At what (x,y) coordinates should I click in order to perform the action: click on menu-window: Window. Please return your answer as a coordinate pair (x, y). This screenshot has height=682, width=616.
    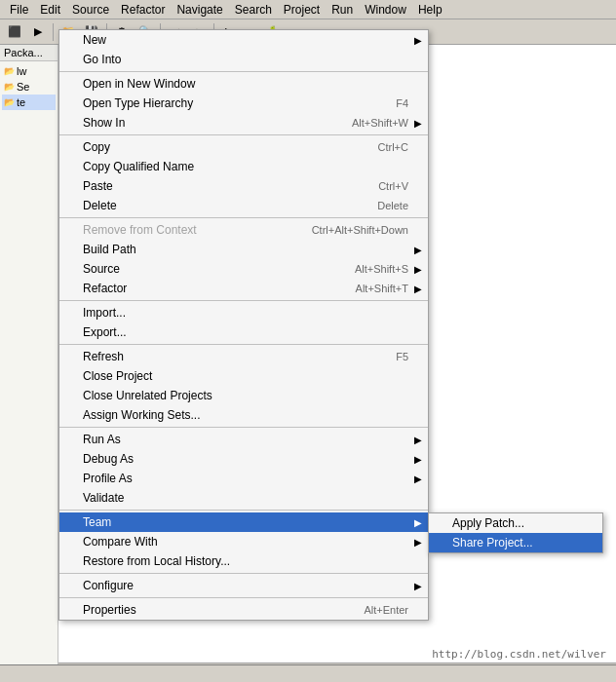
    Looking at the image, I should click on (386, 10).